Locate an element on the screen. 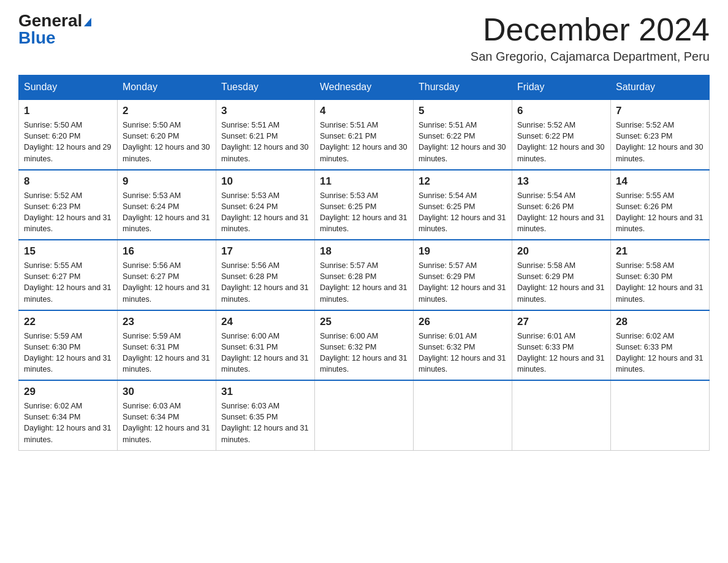  calendar-cell: 15Sunrise: 5:55 AMSunset: 6:27 PMDayligh… is located at coordinates (69, 275).